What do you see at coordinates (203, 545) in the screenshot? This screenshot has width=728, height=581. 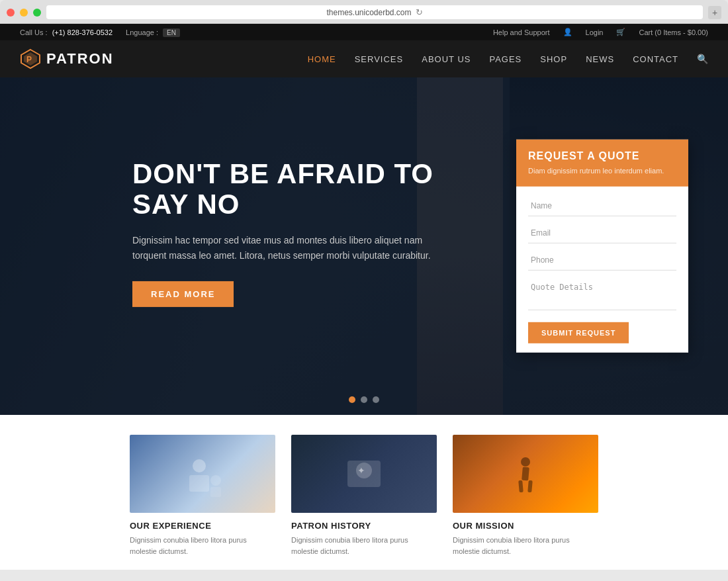 I see `card-experience-text: Dignissim conubia libero litora purus mo…` at bounding box center [203, 545].